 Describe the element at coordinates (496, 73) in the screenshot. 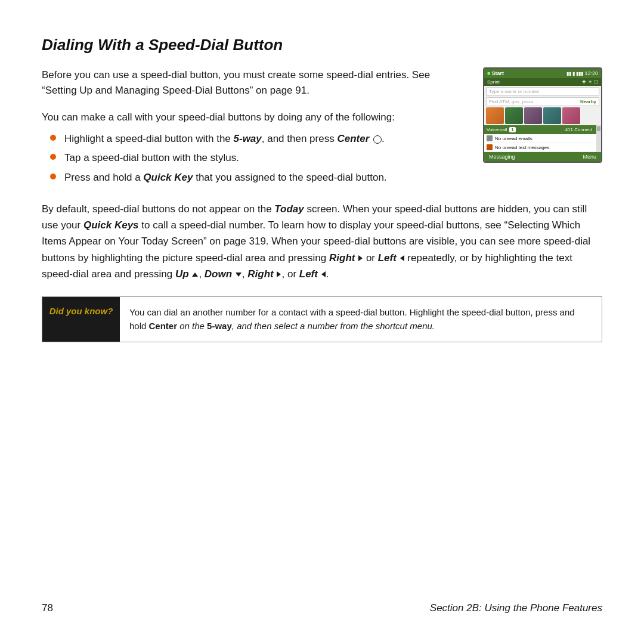

I see `phone-start-label: ■ Start` at that location.